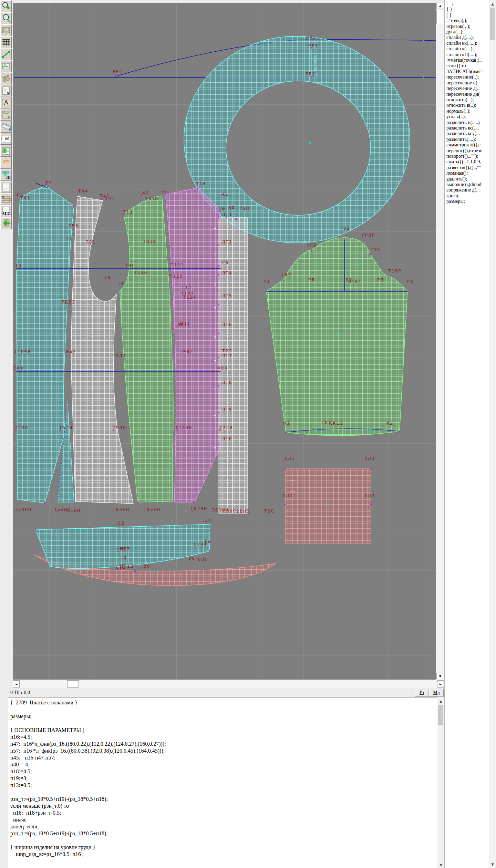 The height and width of the screenshot is (868, 496). What do you see at coordinates (467, 55) in the screenshot?
I see `command-item: сплайн кП(....);` at bounding box center [467, 55].